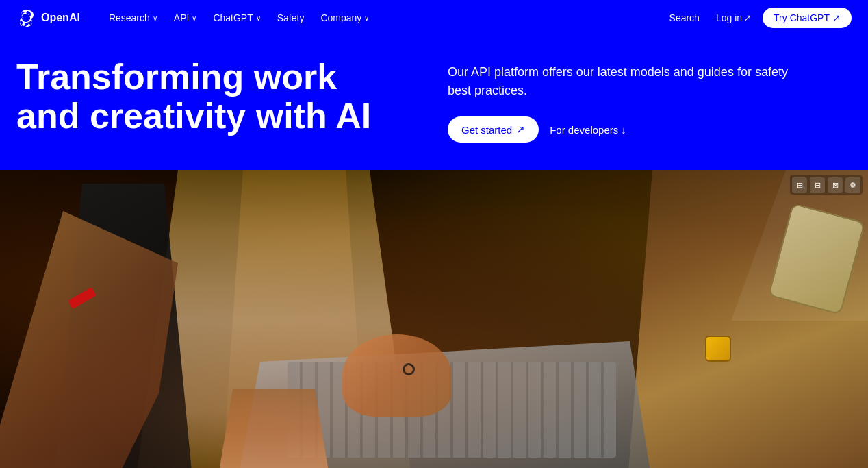 The width and height of the screenshot is (868, 468). What do you see at coordinates (718, 349) in the screenshot?
I see `watch-yellow` at bounding box center [718, 349].